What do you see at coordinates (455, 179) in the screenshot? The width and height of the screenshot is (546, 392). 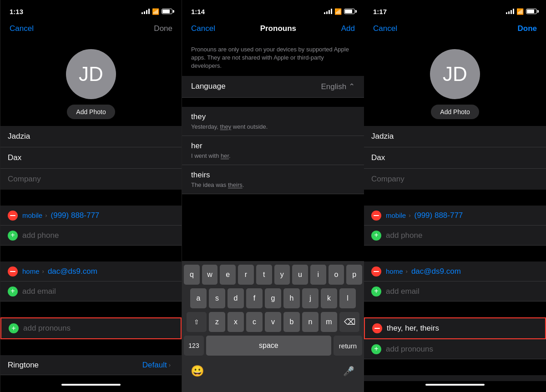 I see `company-row-3: Company` at bounding box center [455, 179].